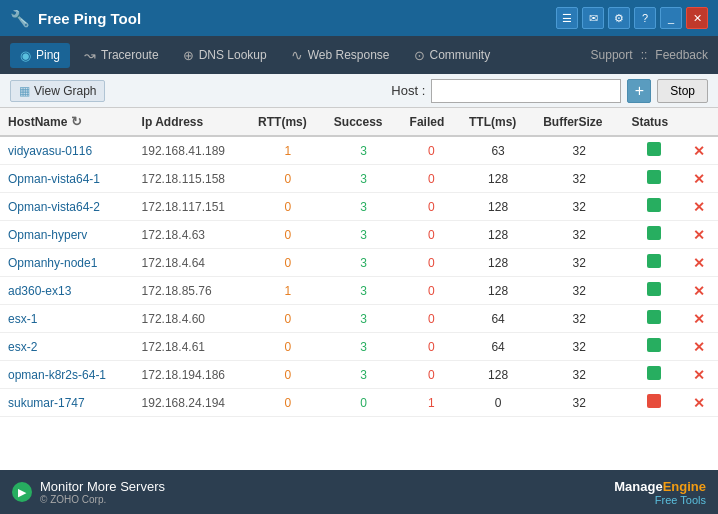 Image resolution: width=718 pixels, height=514 pixels. What do you see at coordinates (88, 492) in the screenshot?
I see `status-left: ▶ Monitor More Servers © ZOHO Corp.` at bounding box center [88, 492].